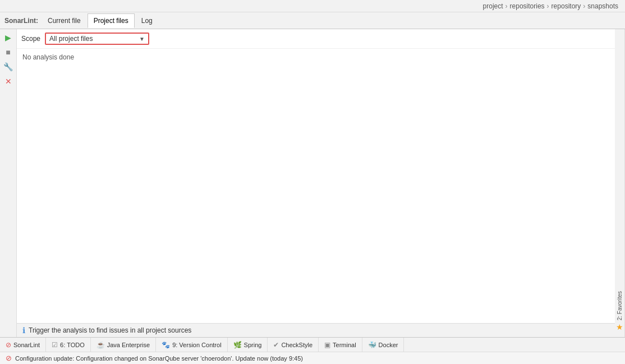 The image size is (625, 364). Describe the element at coordinates (493, 6) in the screenshot. I see `breadcrumb-project: project` at that location.